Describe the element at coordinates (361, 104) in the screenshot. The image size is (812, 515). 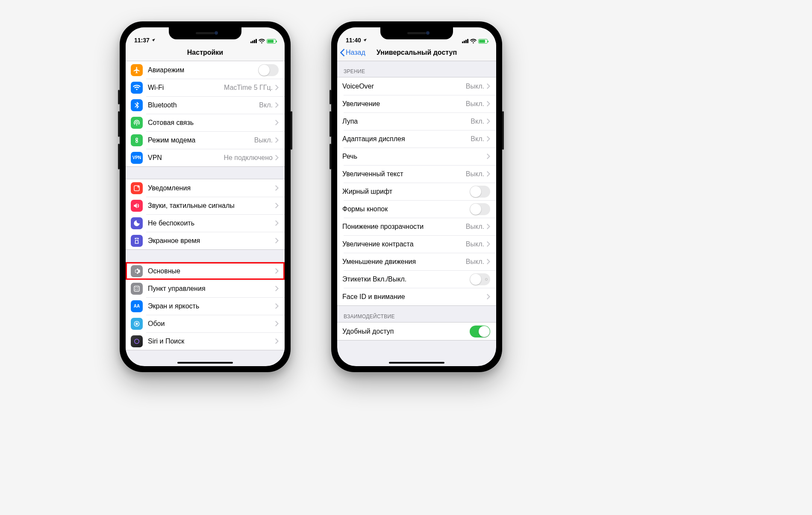
I see `item-label: Увеличение` at that location.